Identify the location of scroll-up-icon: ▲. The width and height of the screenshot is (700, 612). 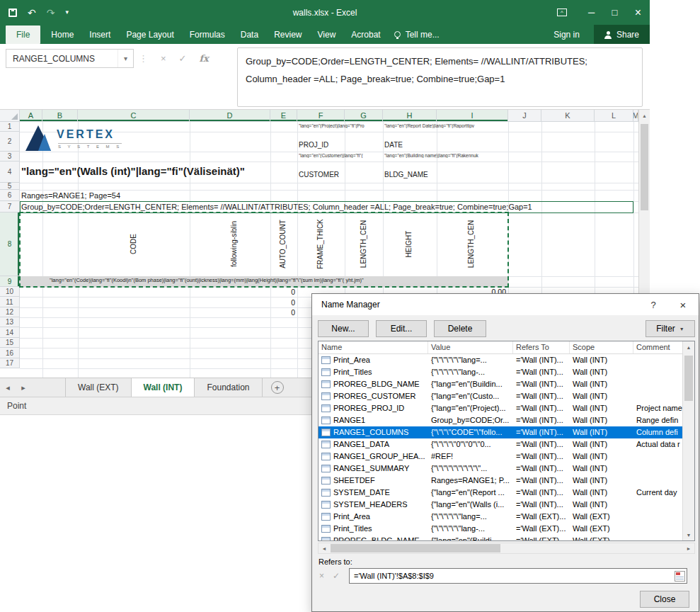
(644, 115).